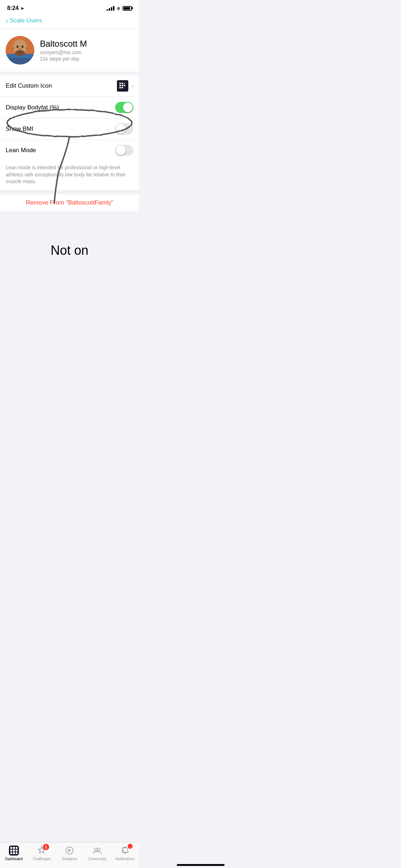 The height and width of the screenshot is (868, 401). Describe the element at coordinates (32, 108) in the screenshot. I see `display-bodyfat-label: Display Bodyfat (%)` at that location.